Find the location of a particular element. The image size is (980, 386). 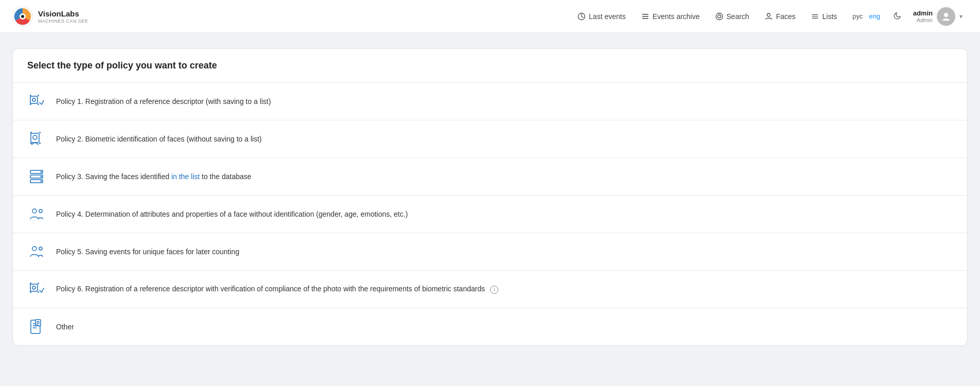

logo-icon is located at coordinates (23, 16).